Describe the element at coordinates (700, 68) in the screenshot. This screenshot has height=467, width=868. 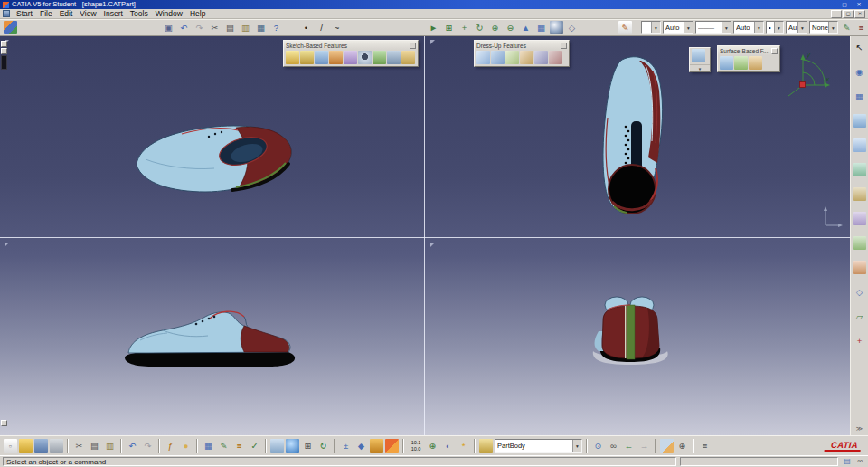
I see `palette-expand-arrow-icon: ▾` at that location.